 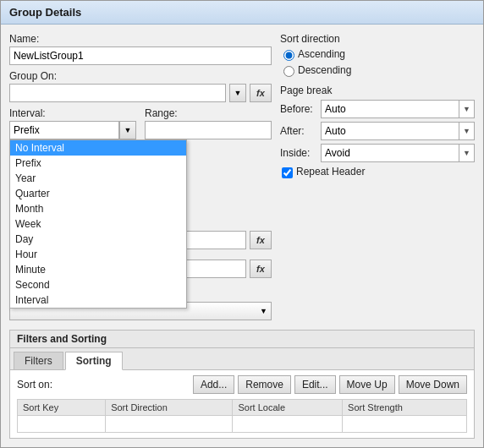 I want to click on interval-option-week: Week, so click(x=98, y=224).